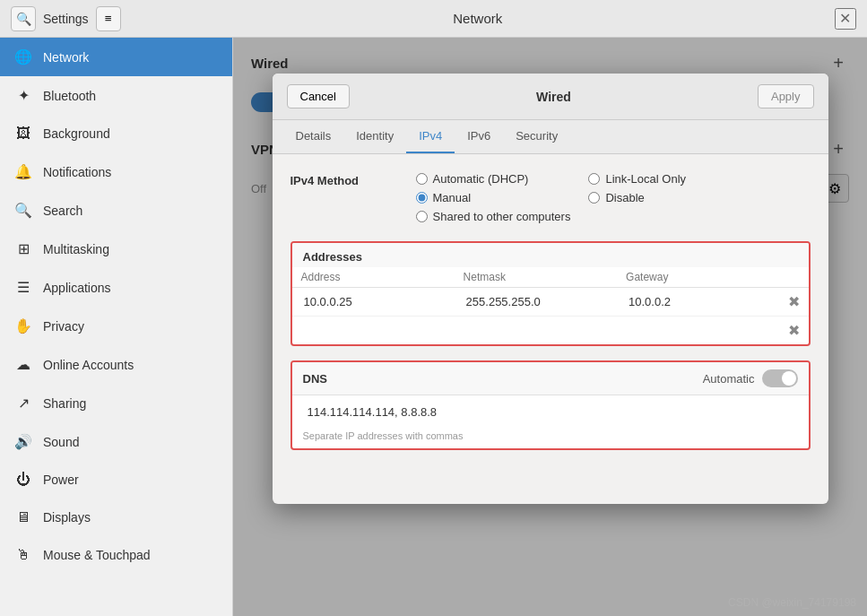 The width and height of the screenshot is (867, 616). Describe the element at coordinates (551, 306) in the screenshot. I see `addresses-table: Address Netmask Gateway` at that location.